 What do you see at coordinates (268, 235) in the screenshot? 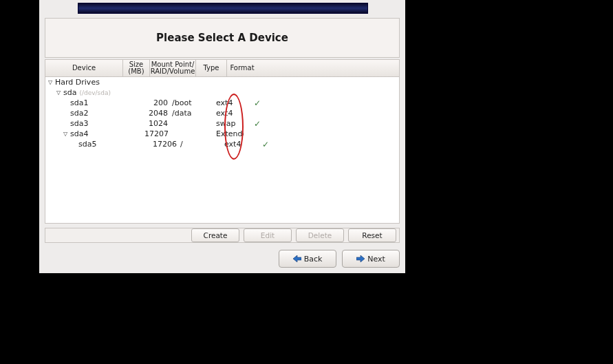
I see `edit-button: Edit` at bounding box center [268, 235].